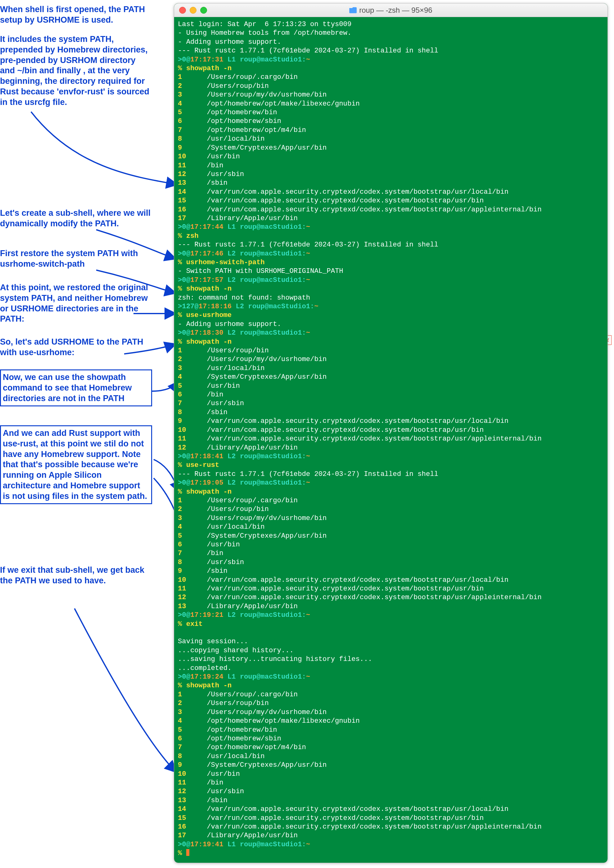 This screenshot has height=868, width=614. I want to click on annotation-subshell: Let's create a sub-shell, where we will …, so click(76, 219).